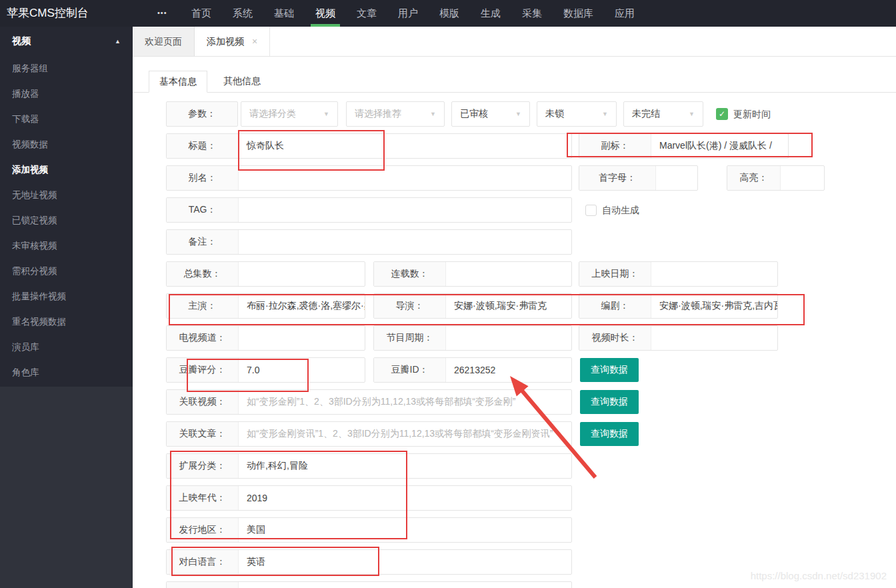  I want to click on sidebar-video-menu: 视频 ▲ 服务器组 播放器 下载器 视频数据 添加视频 无地址视频 已锁定视频 …, so click(67, 207).